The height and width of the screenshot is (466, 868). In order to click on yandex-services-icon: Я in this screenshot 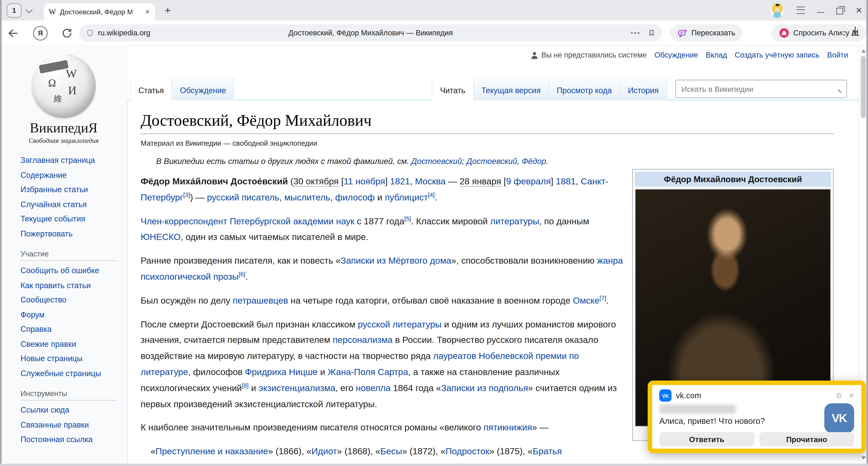, I will do `click(40, 33)`.